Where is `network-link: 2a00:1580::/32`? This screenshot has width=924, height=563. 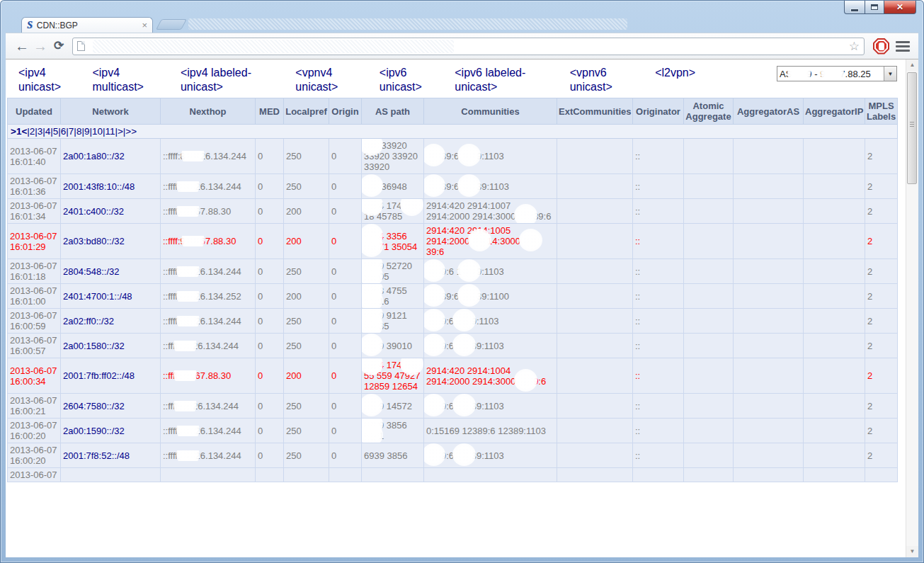 network-link: 2a00:1580::/32 is located at coordinates (93, 346).